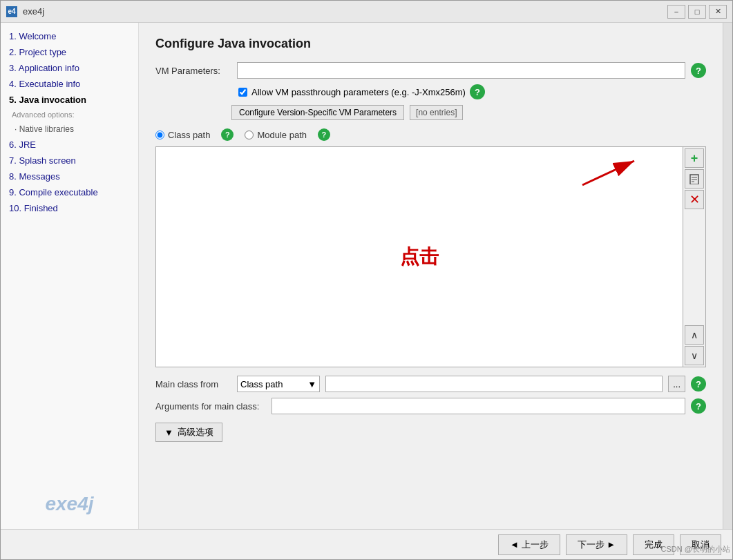  What do you see at coordinates (282, 135) in the screenshot?
I see `modulepath-label: Module path` at bounding box center [282, 135].